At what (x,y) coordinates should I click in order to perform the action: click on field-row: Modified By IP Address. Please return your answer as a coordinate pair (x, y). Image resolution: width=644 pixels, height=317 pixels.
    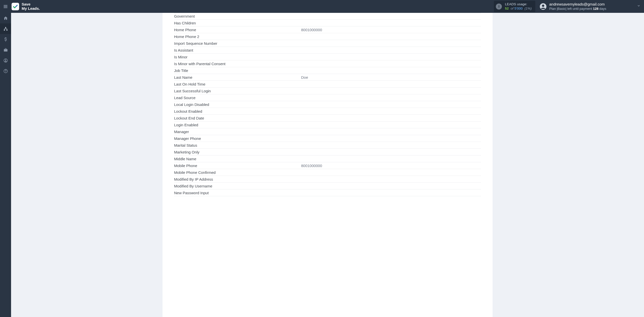
    Looking at the image, I should click on (328, 179).